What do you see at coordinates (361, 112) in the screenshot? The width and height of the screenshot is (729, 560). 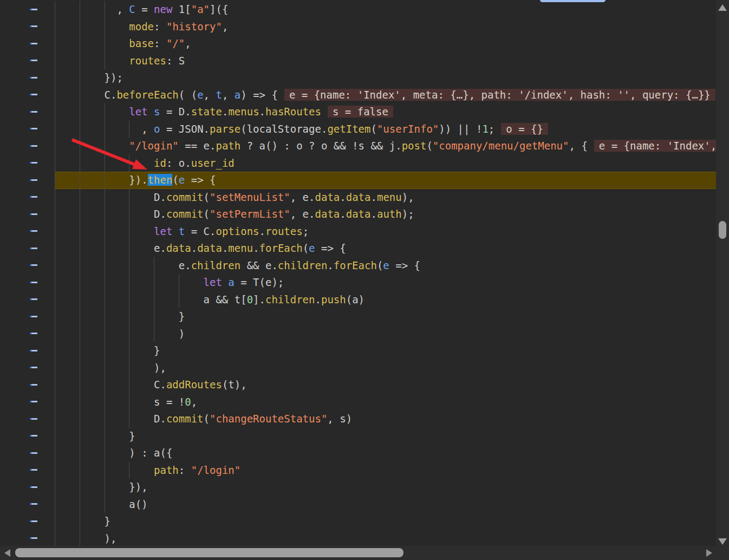 I see `debug-value-hint: s = false` at bounding box center [361, 112].